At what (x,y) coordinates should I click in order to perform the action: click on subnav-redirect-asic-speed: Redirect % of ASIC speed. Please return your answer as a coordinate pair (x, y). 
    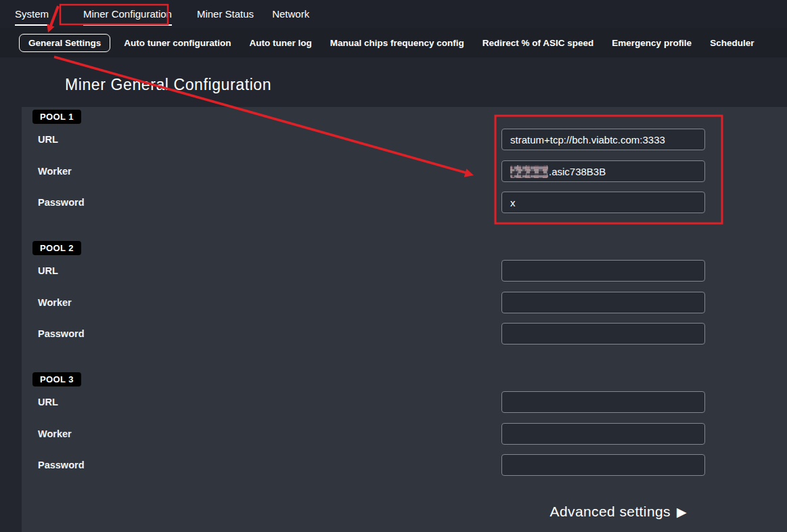
    Looking at the image, I should click on (539, 43).